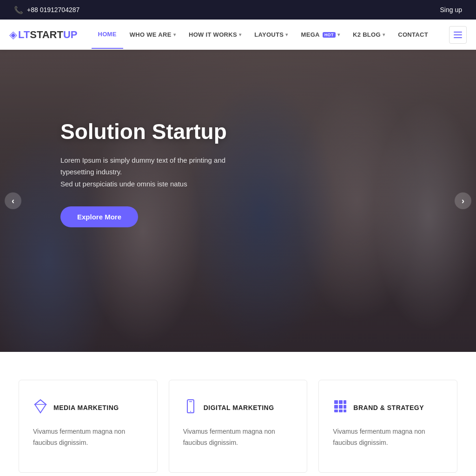 This screenshot has width=476, height=476. What do you see at coordinates (175, 34) in the screenshot?
I see `chevron-down-icon: ▾` at bounding box center [175, 34].